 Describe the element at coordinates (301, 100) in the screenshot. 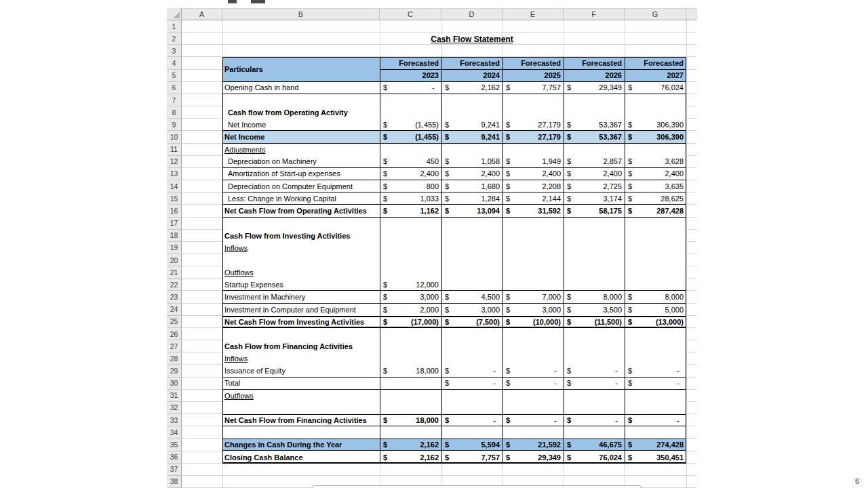

I see `cell-B7` at that location.